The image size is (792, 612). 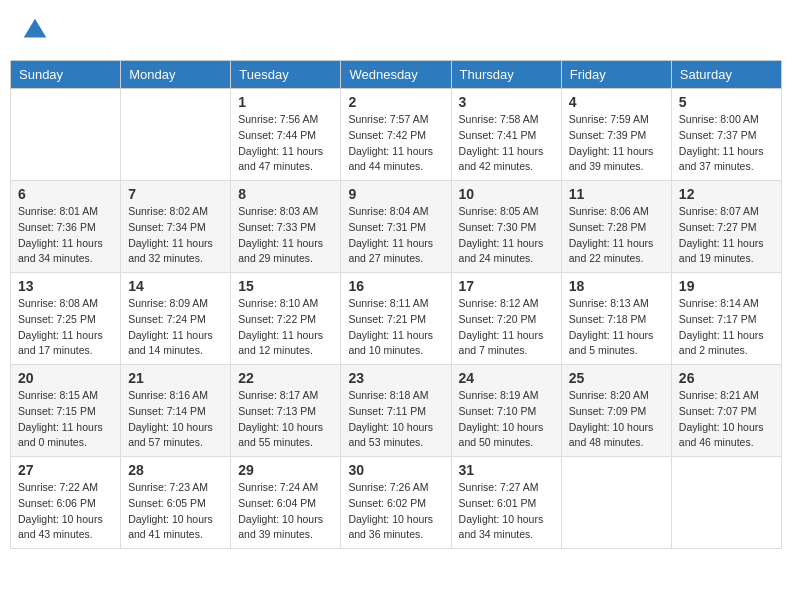 I want to click on calendar-cell: 1Sunrise: 7:56 AMSunset: 7:44 PMDaylight…, so click(x=286, y=135).